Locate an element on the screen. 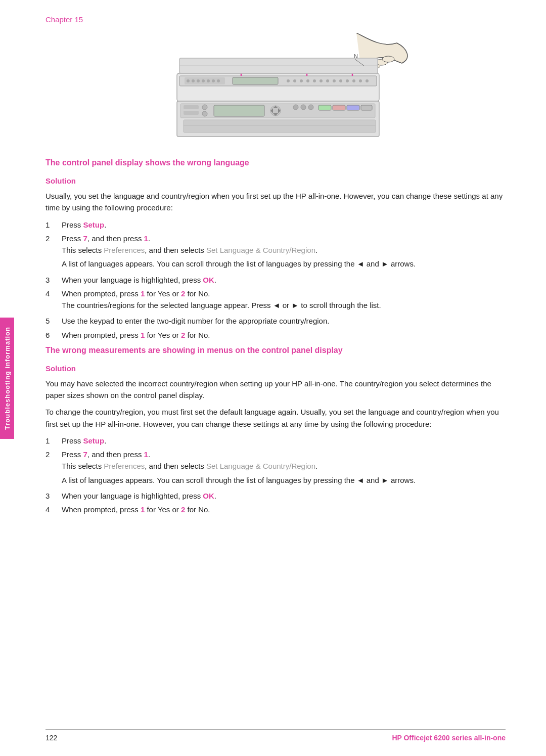 Image resolution: width=546 pixels, height=756 pixels. svg-text: N is located at coordinates (356, 56).